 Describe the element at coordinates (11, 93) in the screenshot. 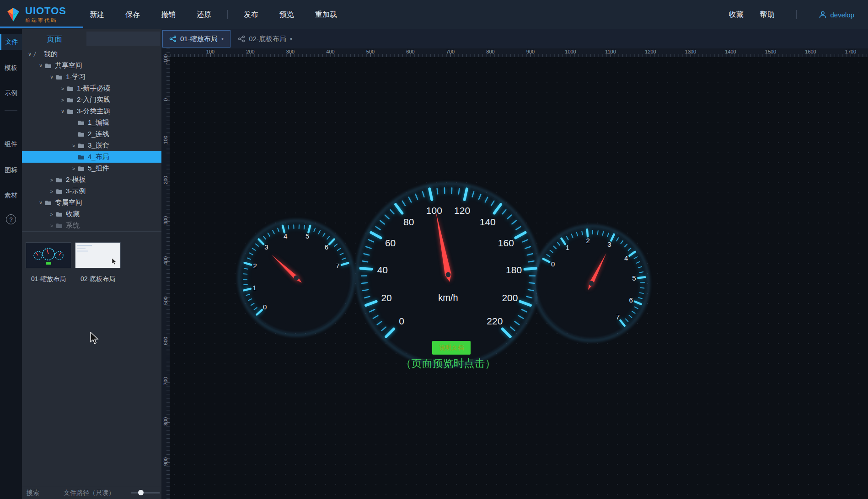

I see `sidebar-item-2: 示例` at that location.